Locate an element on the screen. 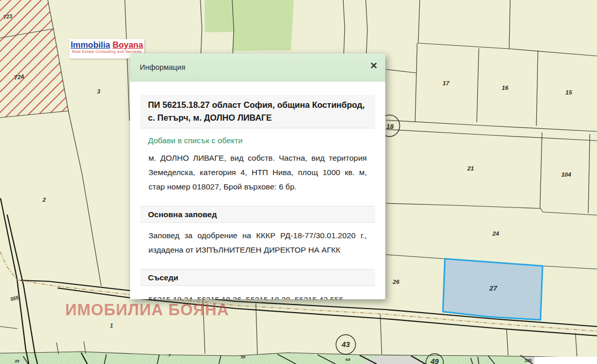  neighbors-text: 56215.18.24, 56215.18.26, 56215.18.28, 5… is located at coordinates (258, 296).